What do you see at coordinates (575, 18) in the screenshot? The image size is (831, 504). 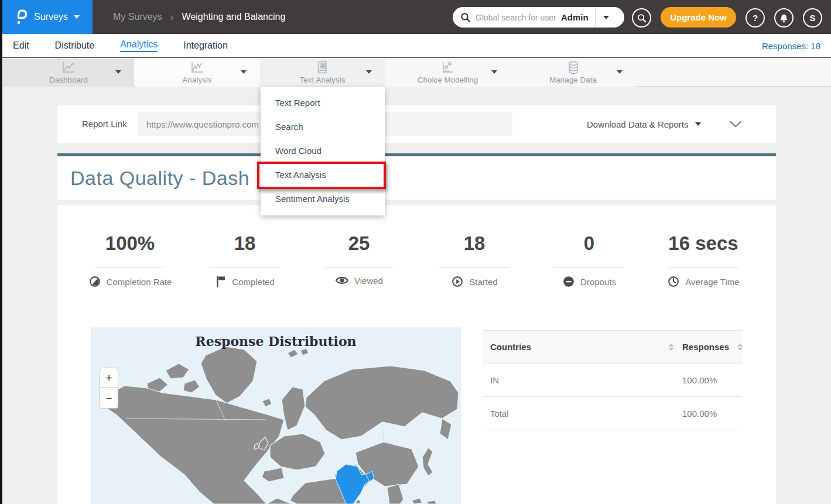 I see `search-scope-value: Admin` at bounding box center [575, 18].